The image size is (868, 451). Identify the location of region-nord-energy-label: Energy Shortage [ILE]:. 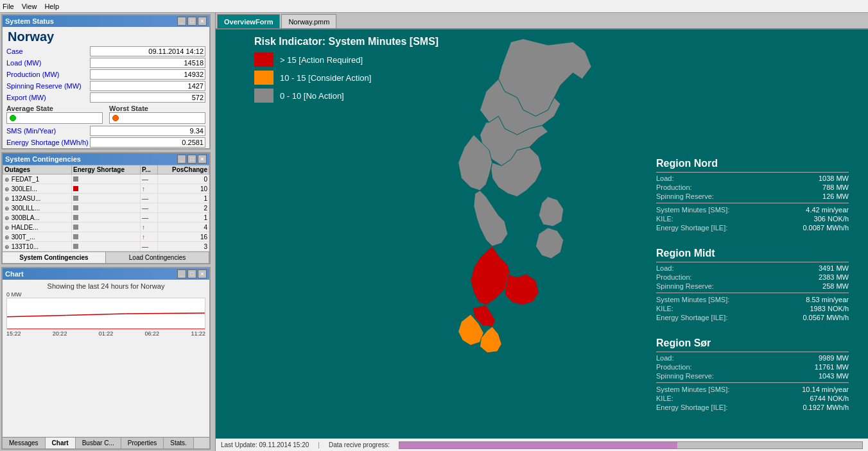
(692, 228).